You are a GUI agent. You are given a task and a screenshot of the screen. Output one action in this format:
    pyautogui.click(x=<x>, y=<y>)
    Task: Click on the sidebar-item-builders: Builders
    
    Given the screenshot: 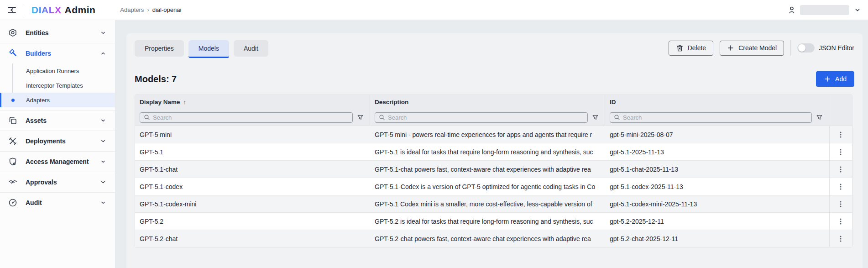 What is the action you would take?
    pyautogui.click(x=58, y=53)
    